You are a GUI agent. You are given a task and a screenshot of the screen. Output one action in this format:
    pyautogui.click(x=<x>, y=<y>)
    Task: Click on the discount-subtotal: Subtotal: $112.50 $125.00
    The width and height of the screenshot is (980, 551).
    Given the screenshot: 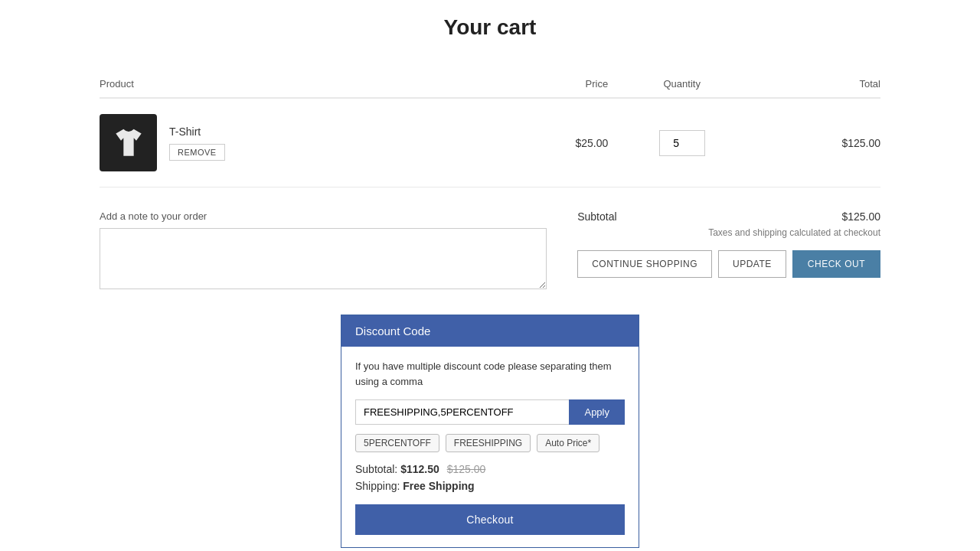 What is the action you would take?
    pyautogui.click(x=490, y=469)
    